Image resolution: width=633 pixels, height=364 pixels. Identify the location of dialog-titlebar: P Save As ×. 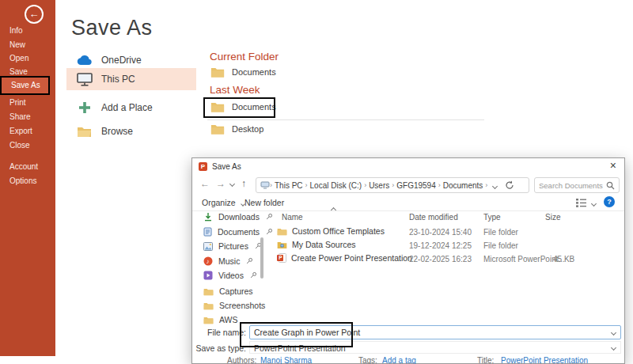
(408, 166).